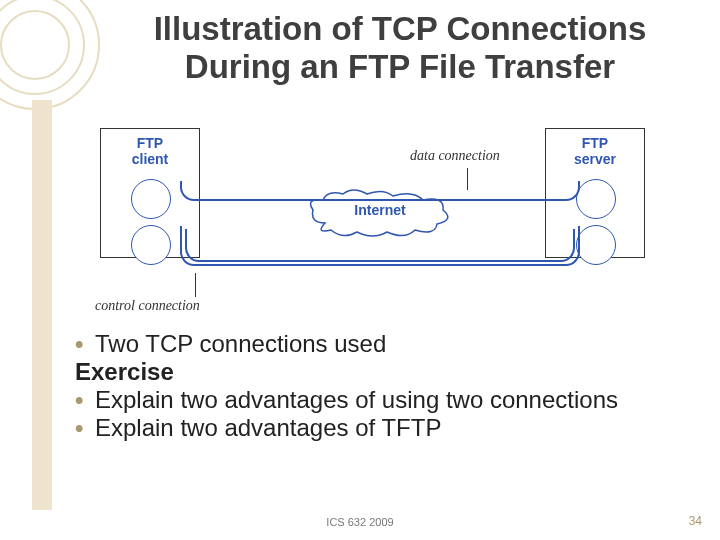  I want to click on internet-label: Internet, so click(380, 210).